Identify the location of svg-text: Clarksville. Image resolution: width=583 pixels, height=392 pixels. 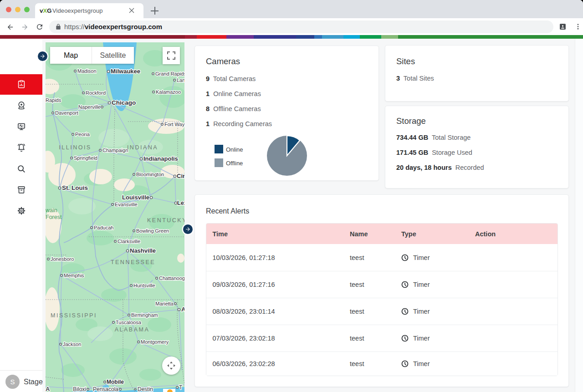
(129, 241).